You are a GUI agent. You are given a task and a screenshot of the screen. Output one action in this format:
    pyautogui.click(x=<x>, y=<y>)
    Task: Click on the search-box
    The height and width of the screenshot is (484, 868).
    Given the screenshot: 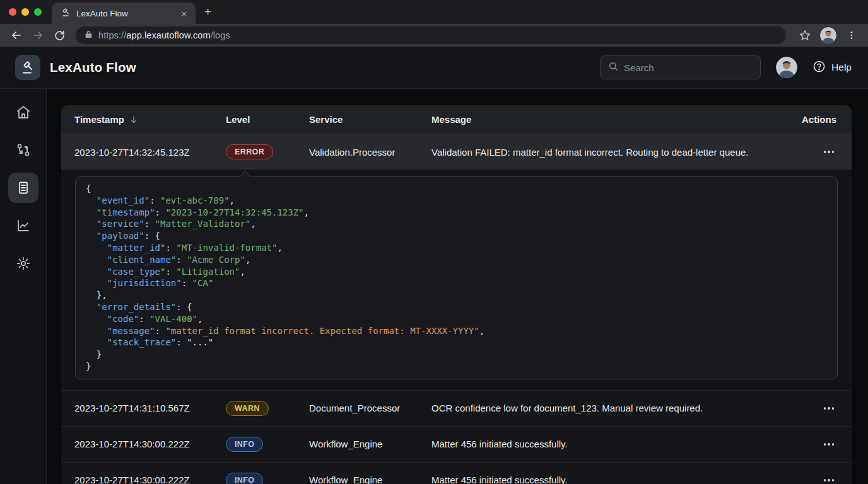 What is the action you would take?
    pyautogui.click(x=680, y=67)
    